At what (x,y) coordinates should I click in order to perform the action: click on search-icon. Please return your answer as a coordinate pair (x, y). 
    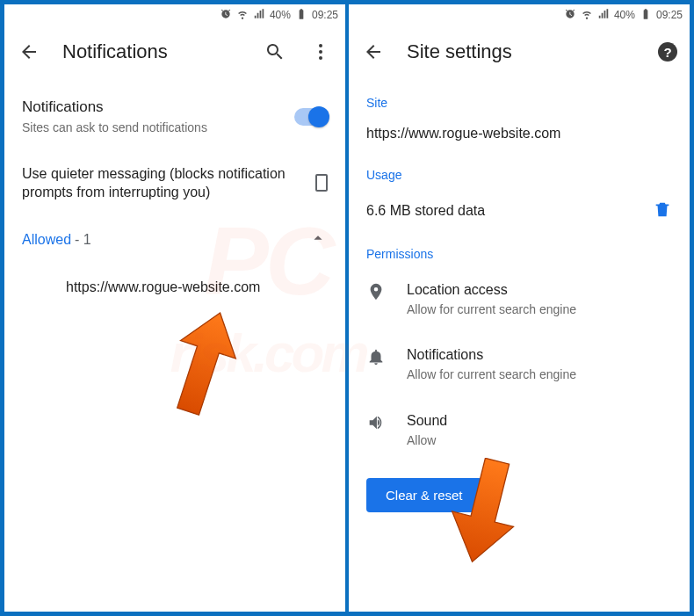
    Looking at the image, I should click on (275, 52).